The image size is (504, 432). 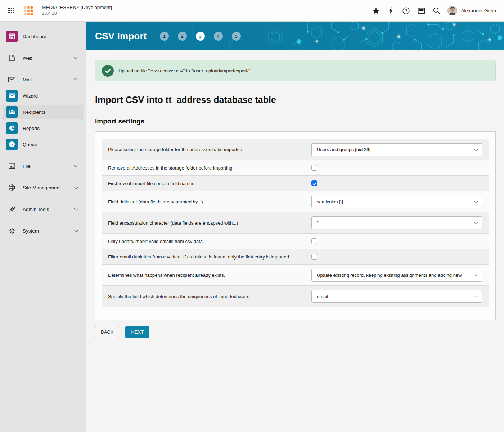 What do you see at coordinates (210, 297) in the screenshot?
I see `field-label: Specify the field which determines the u…` at bounding box center [210, 297].